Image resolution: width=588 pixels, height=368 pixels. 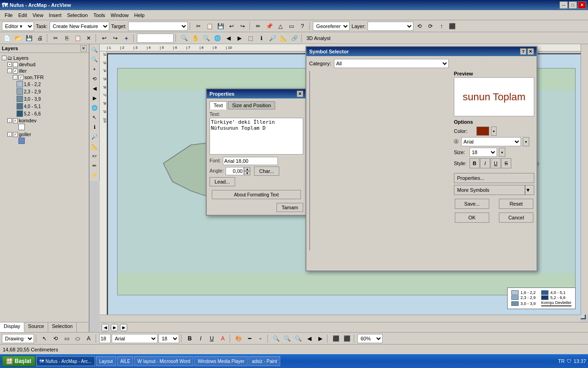 What do you see at coordinates (256, 195) in the screenshot?
I see `about-formatting-btn: About Formatting Text` at bounding box center [256, 195].